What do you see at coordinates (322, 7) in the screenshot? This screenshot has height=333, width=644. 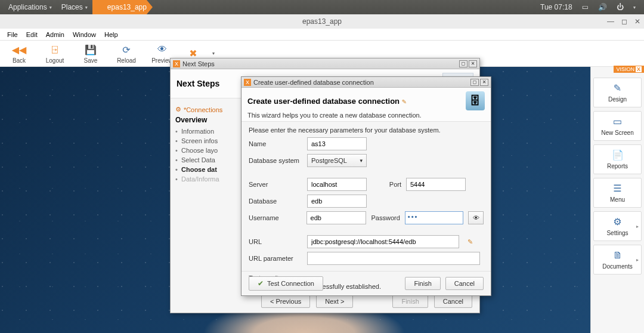 I see `gnome-top-bar: Applications ▾ Places ▾ ✖ epas13_app Tue…` at bounding box center [322, 7].